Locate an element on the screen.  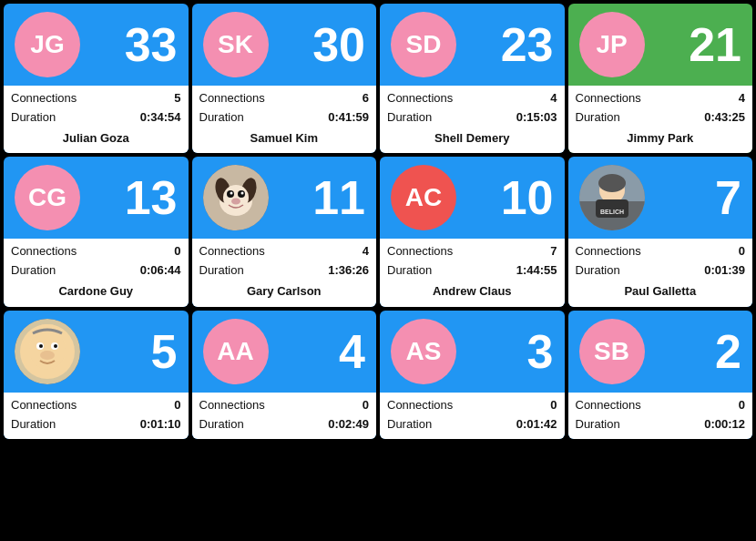
duration-value-jg: 0:34:54 is located at coordinates (160, 118).